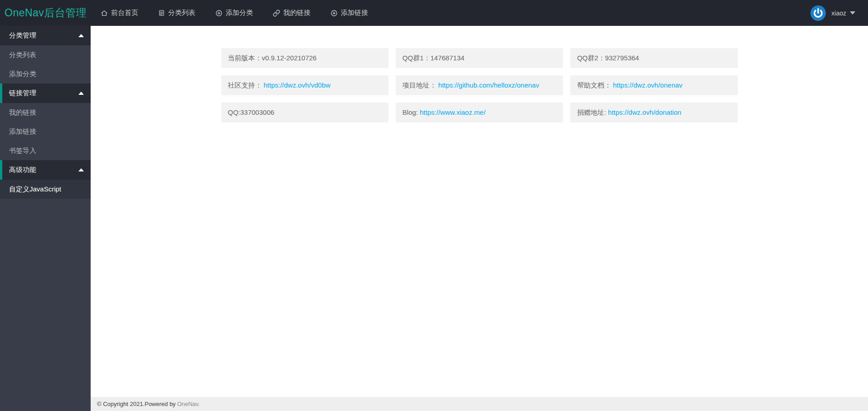 The height and width of the screenshot is (411, 868). I want to click on card-label: 捐赠地址:, so click(592, 113).